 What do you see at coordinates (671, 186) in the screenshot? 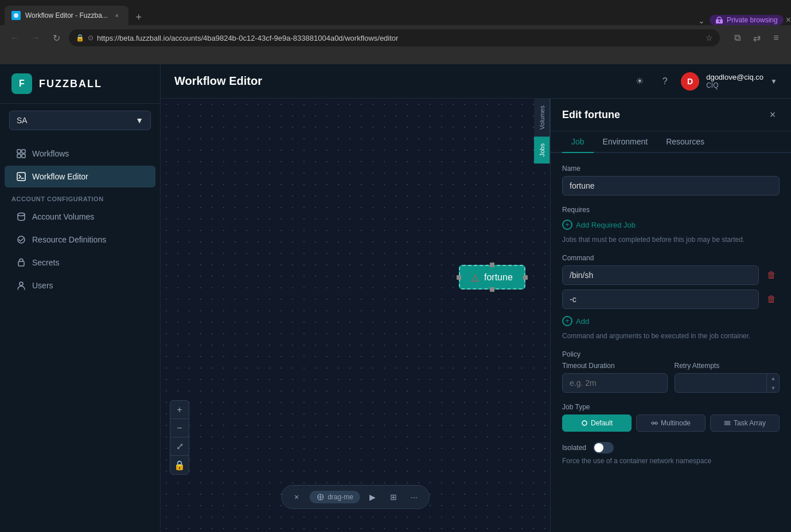
I see `name-input` at bounding box center [671, 186].